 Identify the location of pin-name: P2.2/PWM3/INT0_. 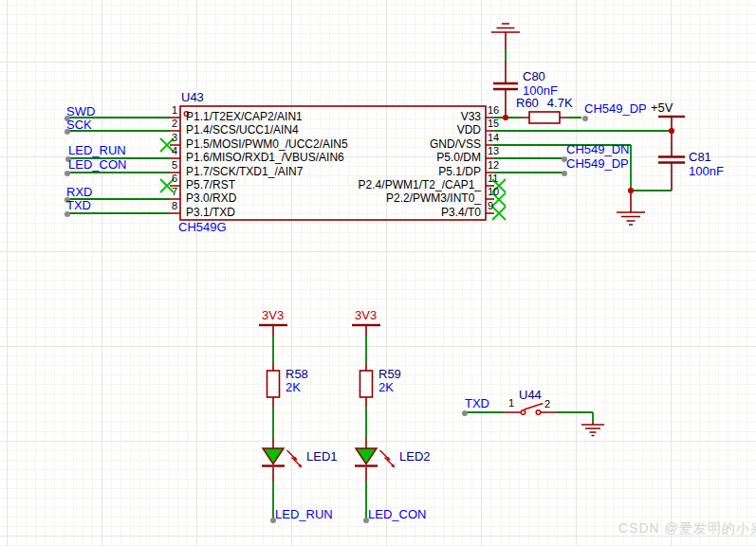
(383, 199).